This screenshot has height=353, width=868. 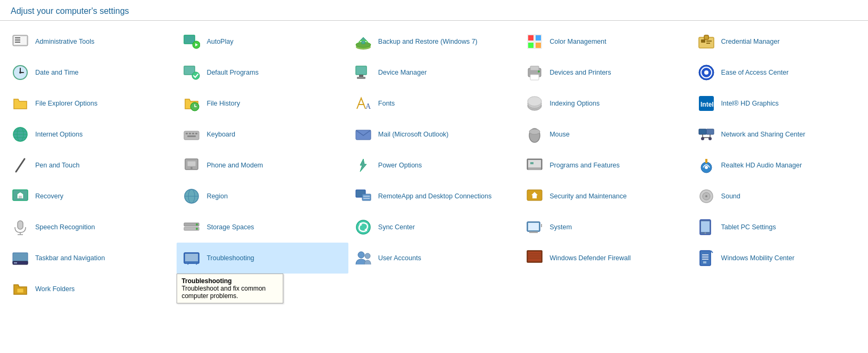 I want to click on region-label: Region, so click(x=274, y=196).